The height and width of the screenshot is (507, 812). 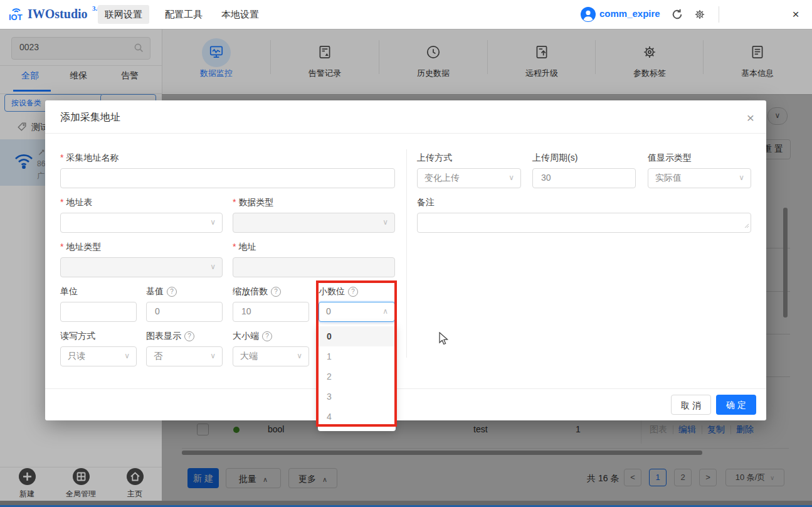 What do you see at coordinates (314, 215) in the screenshot?
I see `field-data-type: *数据类型 ∨` at bounding box center [314, 215].